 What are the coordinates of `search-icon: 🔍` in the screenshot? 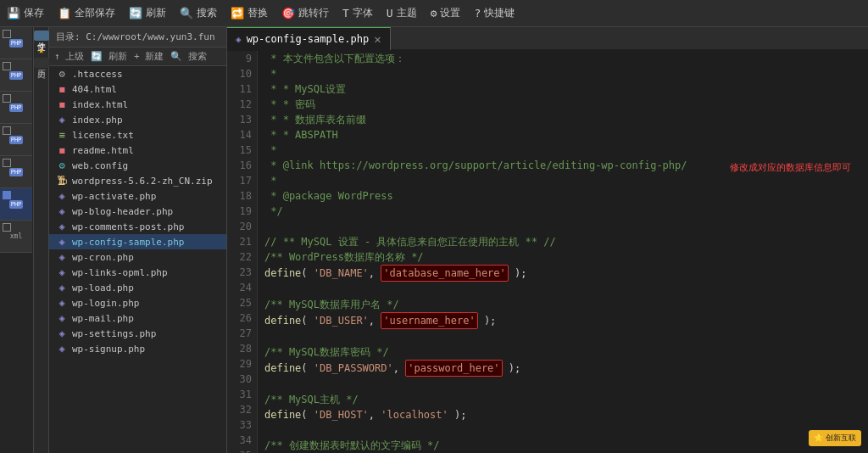 It's located at (186, 14).